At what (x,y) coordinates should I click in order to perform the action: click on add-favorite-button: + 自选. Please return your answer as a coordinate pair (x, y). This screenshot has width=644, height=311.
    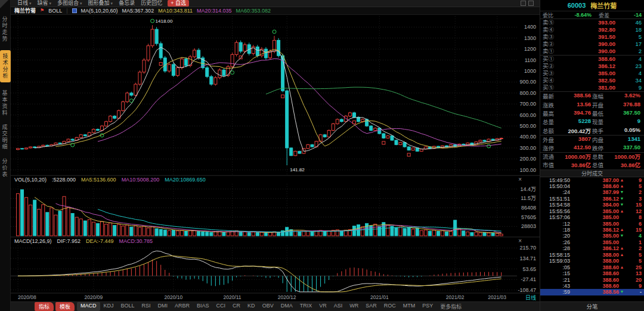
    Looking at the image, I should click on (178, 4).